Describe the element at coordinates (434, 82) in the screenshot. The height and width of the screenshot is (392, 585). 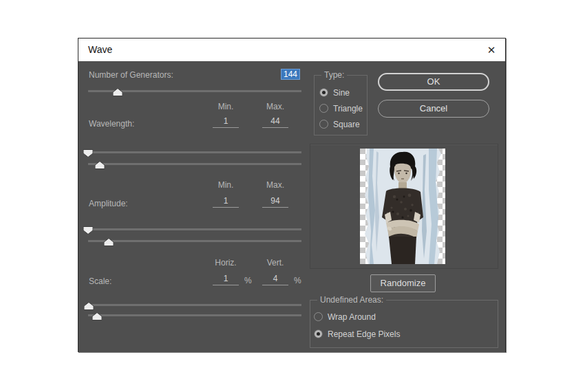
I see `ok-button: OK` at that location.